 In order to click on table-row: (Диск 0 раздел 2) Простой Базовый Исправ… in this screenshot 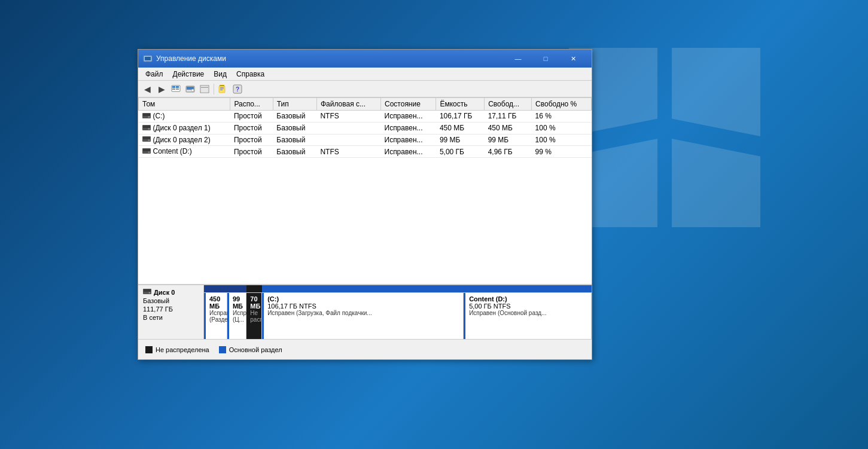, I will do `click(365, 140)`.